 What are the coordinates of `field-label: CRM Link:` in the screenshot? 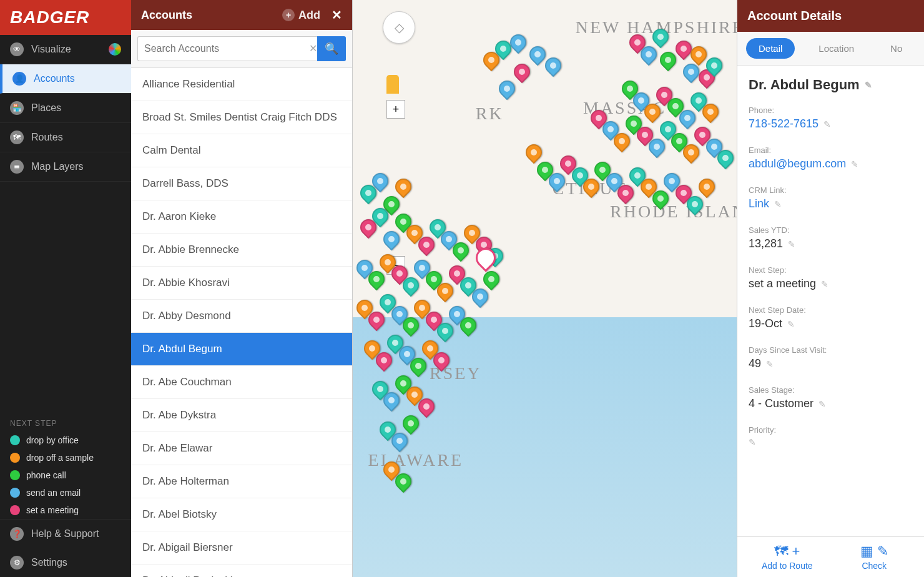 It's located at (830, 190).